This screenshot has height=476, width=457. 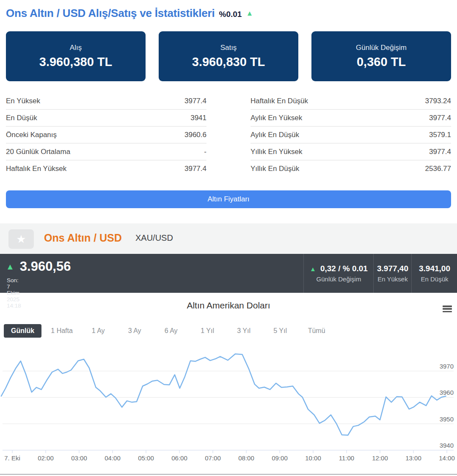 I want to click on stat-label: En Düşük, so click(x=22, y=118).